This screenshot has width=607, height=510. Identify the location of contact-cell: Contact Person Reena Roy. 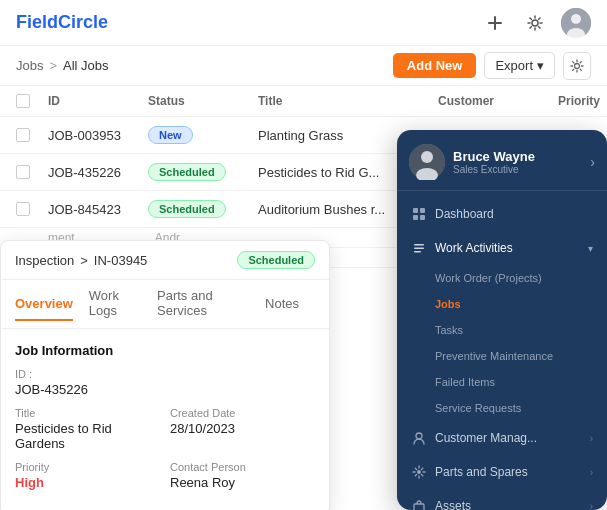
(242, 476).